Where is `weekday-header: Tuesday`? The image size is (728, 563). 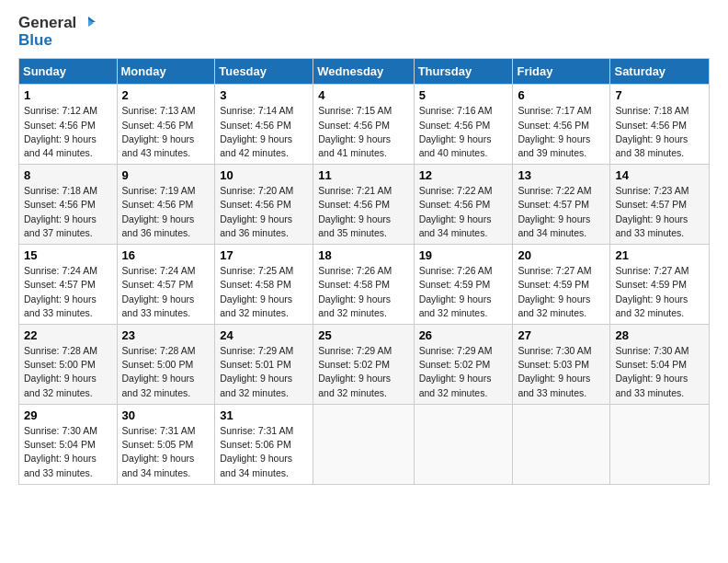
weekday-header: Tuesday is located at coordinates (265, 72).